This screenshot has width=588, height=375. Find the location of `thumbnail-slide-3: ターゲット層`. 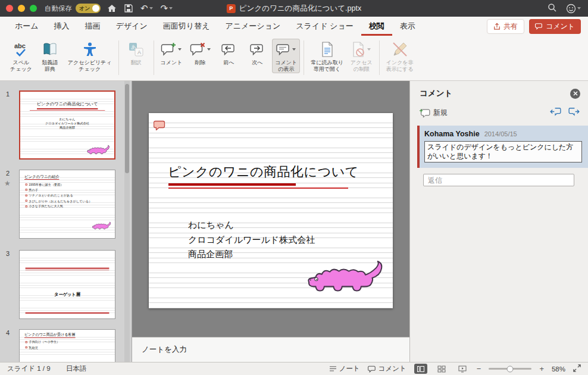

thumbnail-slide-3: ターゲット層 is located at coordinates (67, 285).